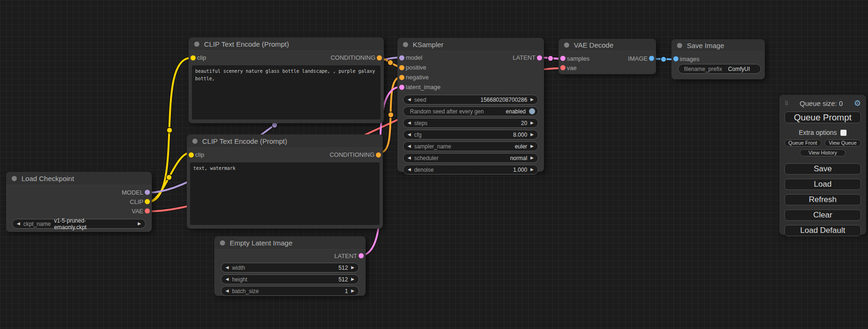 This screenshot has width=868, height=329. Describe the element at coordinates (402, 58) in the screenshot. I see `input-slot-model` at that location.